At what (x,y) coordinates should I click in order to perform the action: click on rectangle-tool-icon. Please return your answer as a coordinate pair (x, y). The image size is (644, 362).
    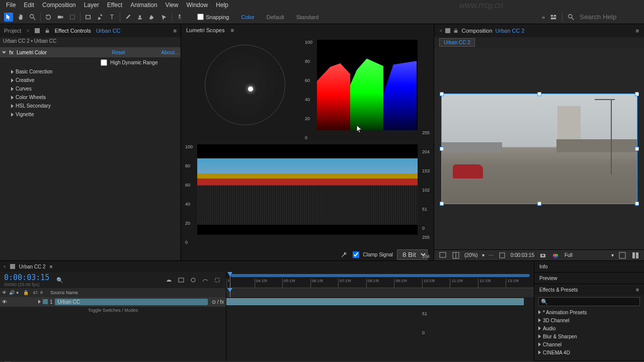
    Looking at the image, I should click on (88, 17).